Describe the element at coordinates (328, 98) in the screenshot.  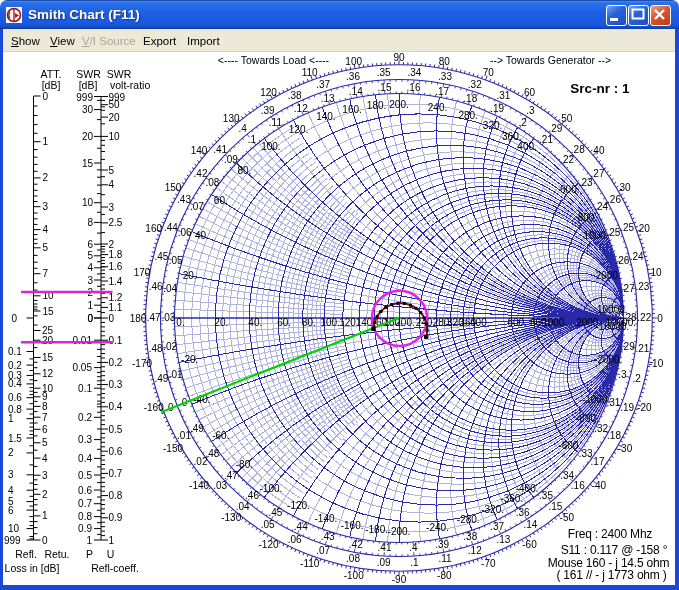
I see `svg-text: .13` at that location.